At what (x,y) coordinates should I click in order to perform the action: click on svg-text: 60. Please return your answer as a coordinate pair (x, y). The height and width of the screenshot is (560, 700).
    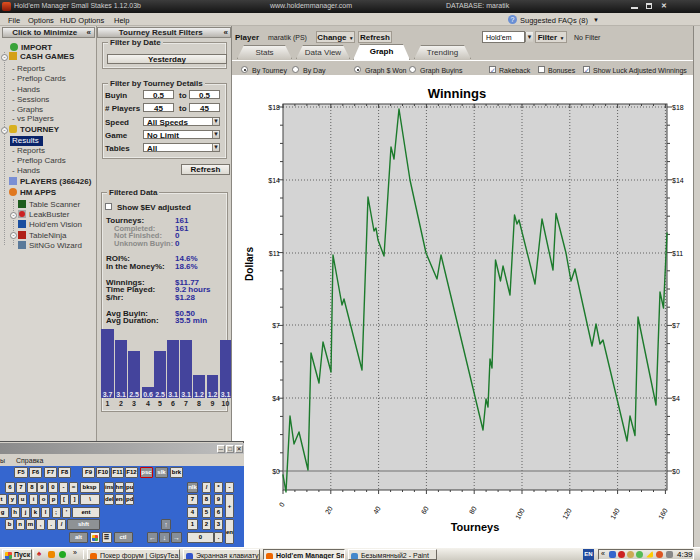
    Looking at the image, I should click on (425, 510).